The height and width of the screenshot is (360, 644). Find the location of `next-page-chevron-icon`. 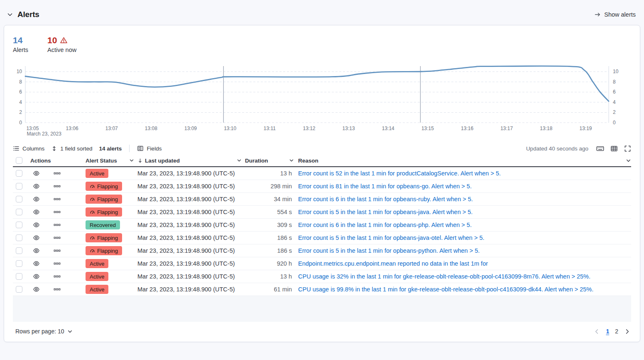

next-page-chevron-icon is located at coordinates (627, 332).